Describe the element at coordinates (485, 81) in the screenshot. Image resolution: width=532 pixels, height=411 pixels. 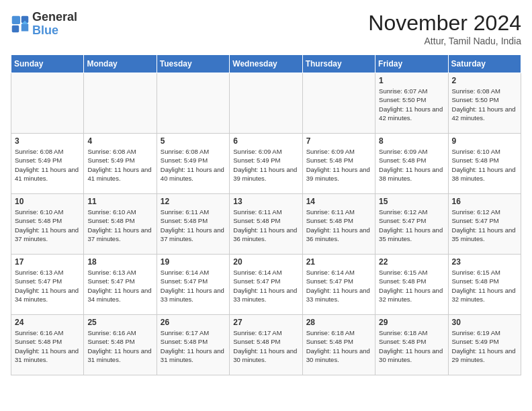
I see `day-number: 2` at that location.